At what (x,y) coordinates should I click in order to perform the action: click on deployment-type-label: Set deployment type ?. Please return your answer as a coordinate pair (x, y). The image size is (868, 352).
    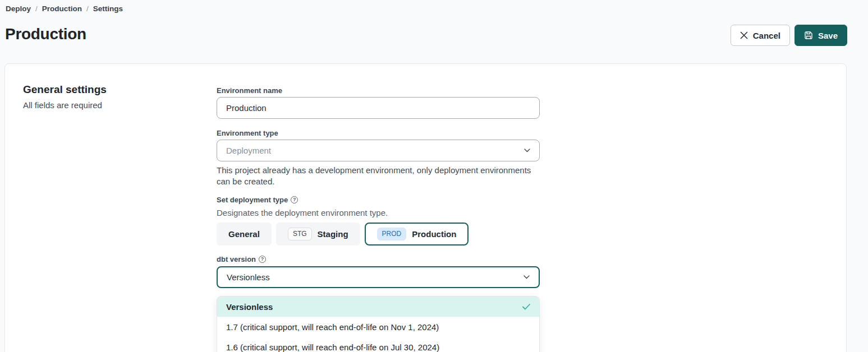
    Looking at the image, I should click on (257, 200).